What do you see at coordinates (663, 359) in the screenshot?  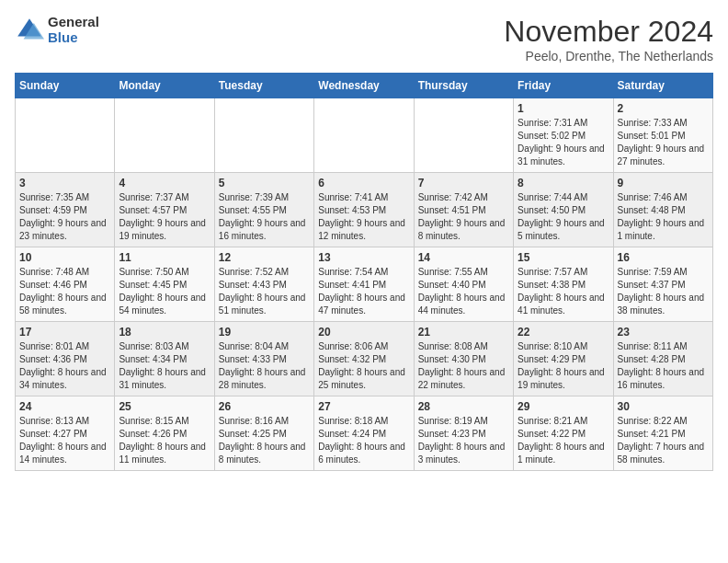 I see `calendar-cell: 23Sunrise: 8:11 AMSunset: 4:28 PMDayligh…` at bounding box center [663, 359].